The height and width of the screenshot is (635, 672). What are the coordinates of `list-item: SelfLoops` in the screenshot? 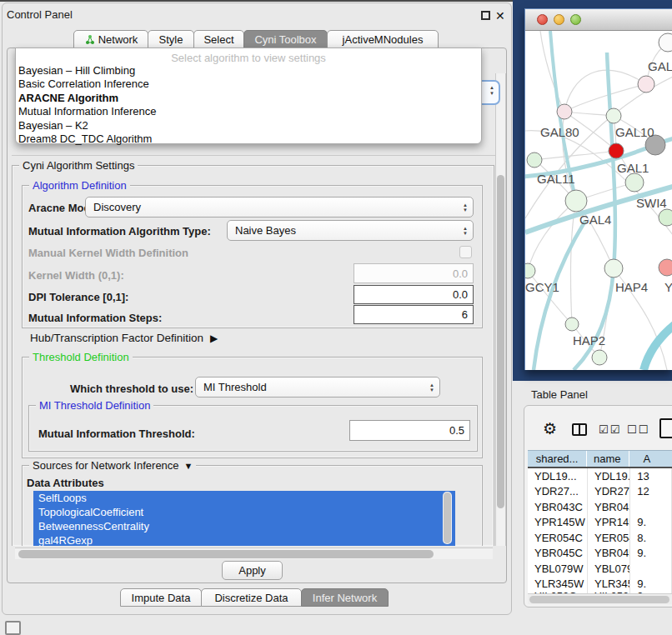 It's located at (244, 498).